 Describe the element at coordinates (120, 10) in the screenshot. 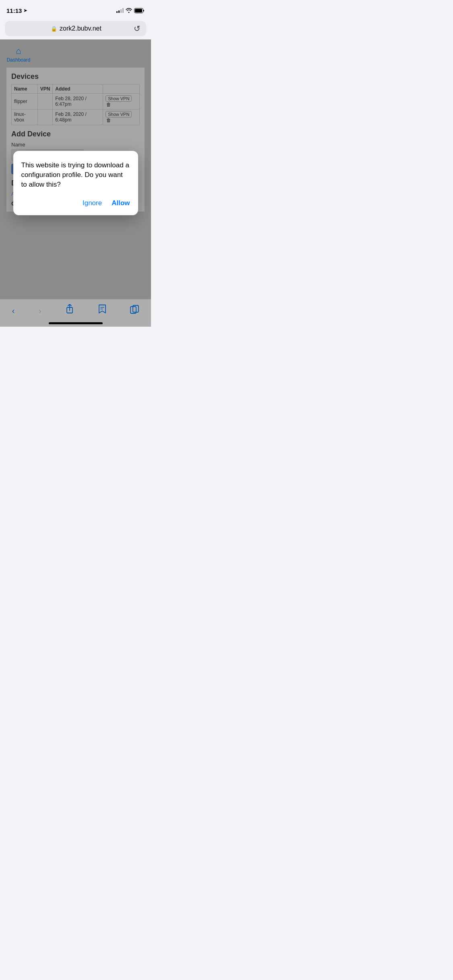

I see `signal-bars` at that location.